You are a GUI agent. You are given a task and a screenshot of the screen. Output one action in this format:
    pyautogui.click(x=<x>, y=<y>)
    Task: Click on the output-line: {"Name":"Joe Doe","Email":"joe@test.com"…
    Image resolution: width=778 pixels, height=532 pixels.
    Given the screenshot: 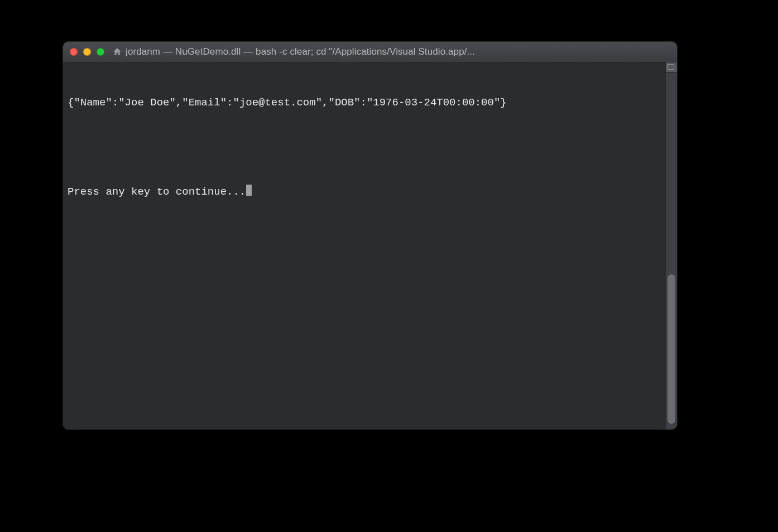 What is the action you would take?
    pyautogui.click(x=364, y=103)
    